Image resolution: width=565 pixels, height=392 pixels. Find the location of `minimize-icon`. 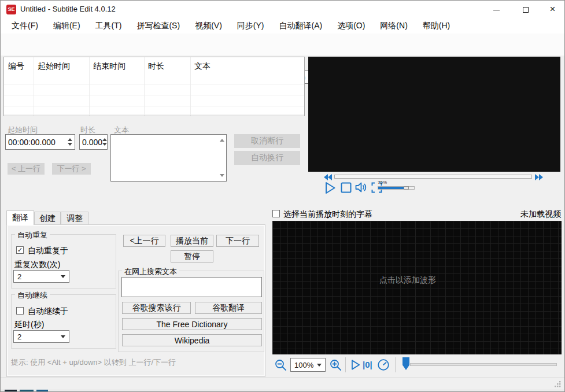

minimize-icon is located at coordinates (496, 10).